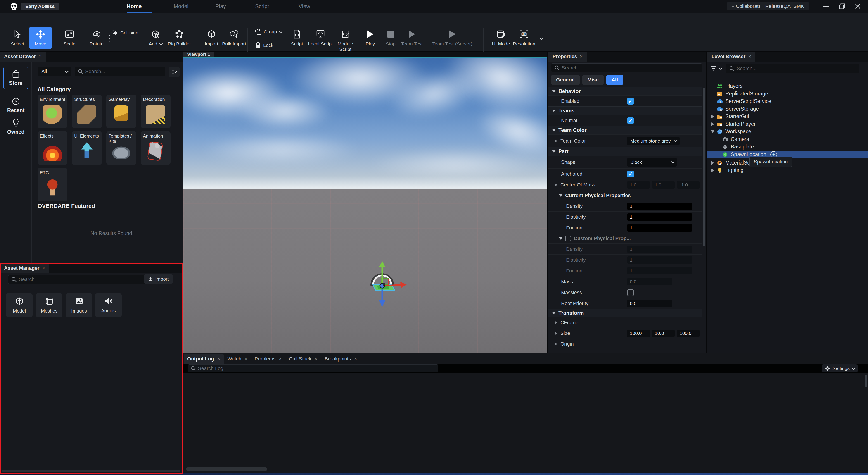 This screenshot has width=868, height=475. I want to click on import-button: Import, so click(212, 38).